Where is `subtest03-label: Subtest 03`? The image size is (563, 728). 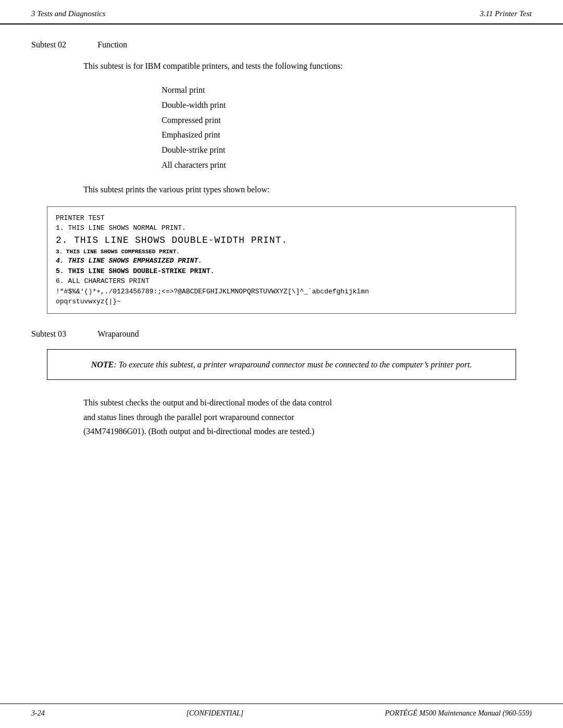
subtest03-label: Subtest 03 is located at coordinates (49, 334).